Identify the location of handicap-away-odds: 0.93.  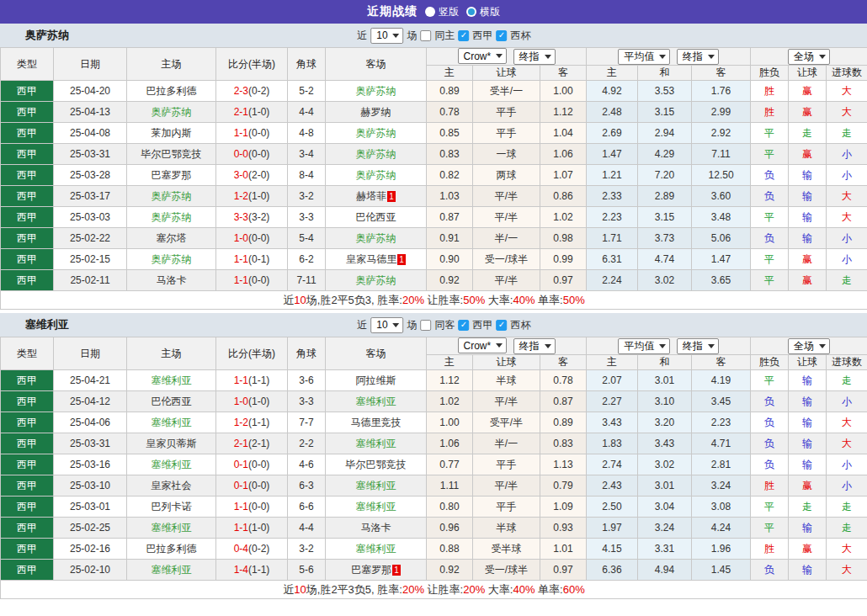
(564, 528).